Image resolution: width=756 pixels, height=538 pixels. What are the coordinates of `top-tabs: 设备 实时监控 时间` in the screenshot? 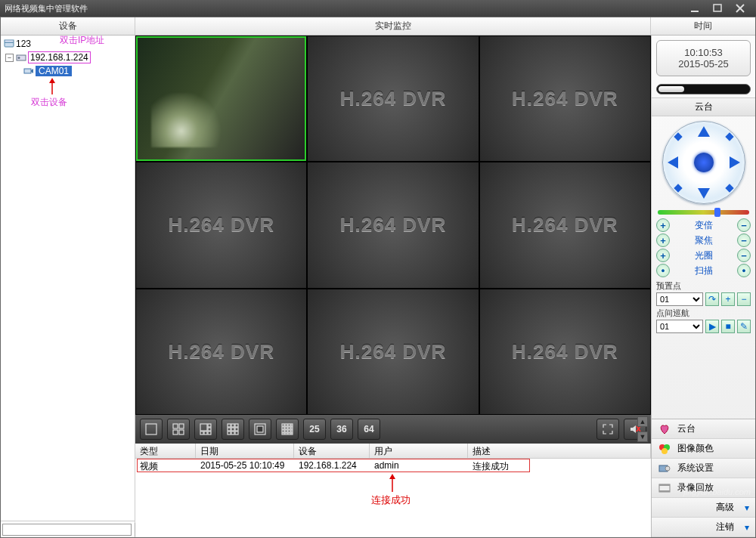 It's located at (378, 26).